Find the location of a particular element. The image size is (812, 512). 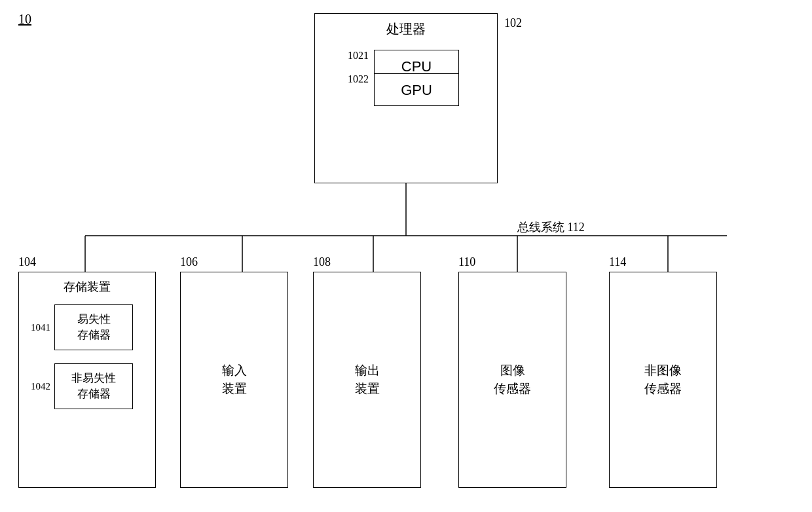

volatile-memory-label: 易失性存储器 is located at coordinates (94, 327).